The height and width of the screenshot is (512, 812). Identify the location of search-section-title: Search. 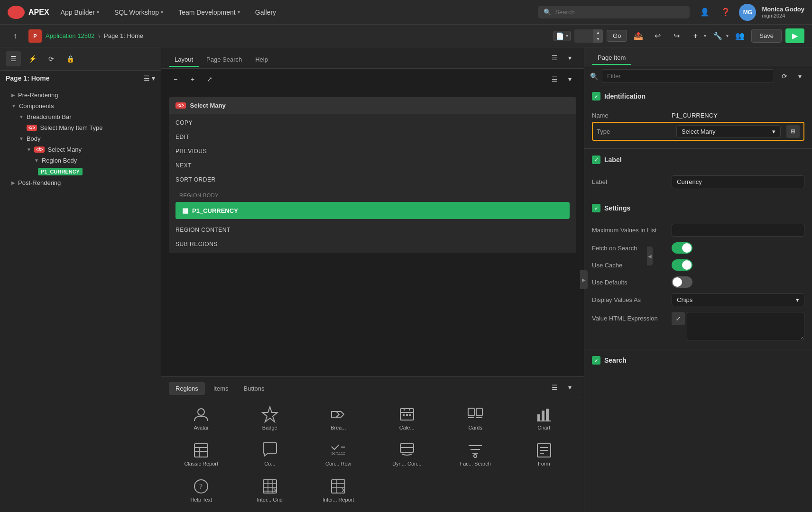
(616, 360).